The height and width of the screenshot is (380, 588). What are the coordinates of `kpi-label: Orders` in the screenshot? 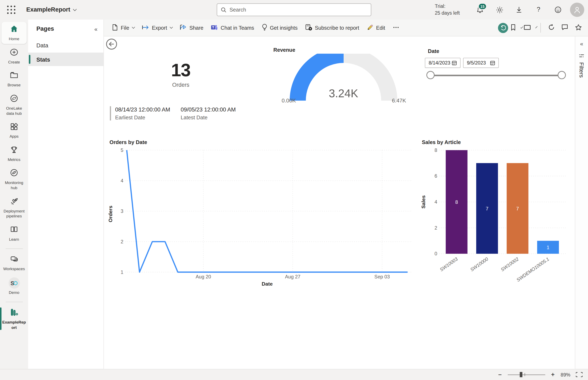 It's located at (181, 85).